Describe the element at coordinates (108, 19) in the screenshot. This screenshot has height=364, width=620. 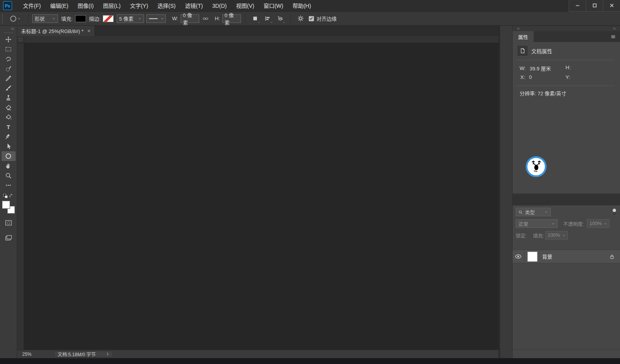
I see `stroke-swatch` at that location.